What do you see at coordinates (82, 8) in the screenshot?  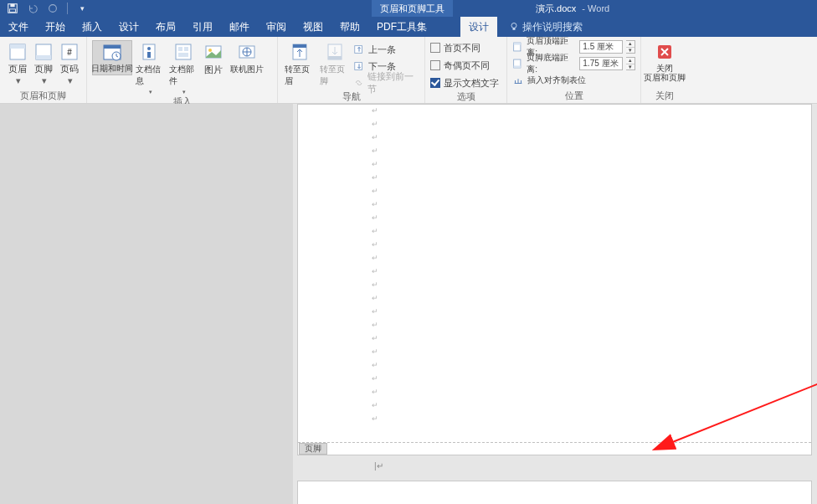 I see `qat-customize-icon: ▾` at bounding box center [82, 8].